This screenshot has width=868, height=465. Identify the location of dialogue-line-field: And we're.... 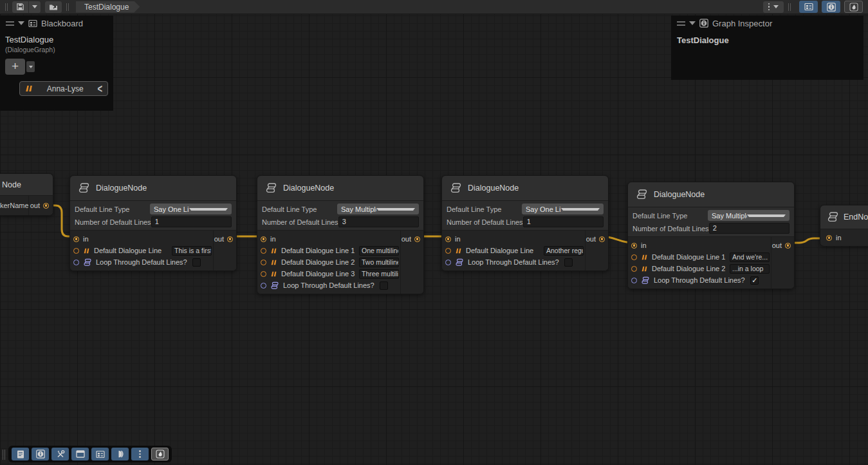
(750, 258).